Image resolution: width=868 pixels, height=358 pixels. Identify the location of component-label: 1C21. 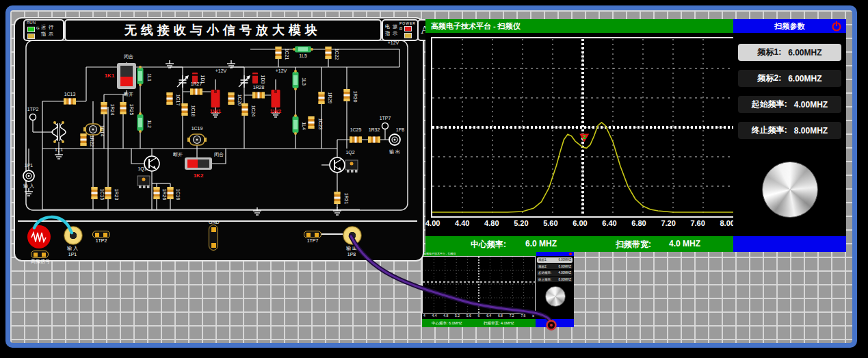
(287, 55).